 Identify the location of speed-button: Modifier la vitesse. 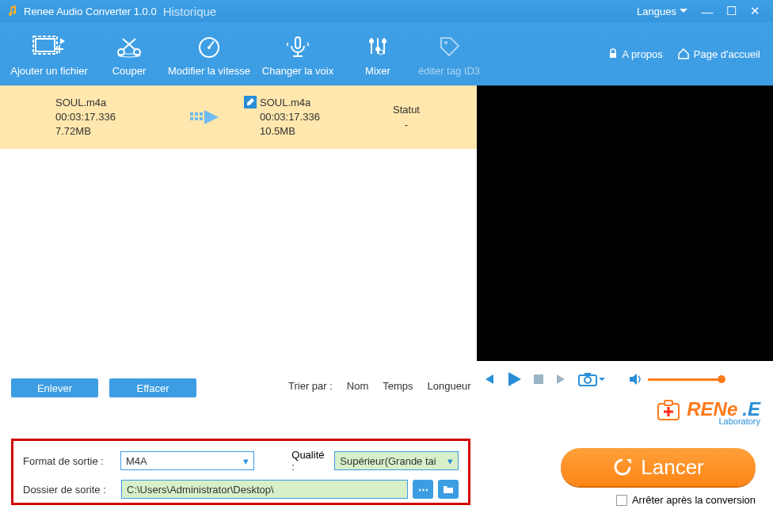
(209, 54).